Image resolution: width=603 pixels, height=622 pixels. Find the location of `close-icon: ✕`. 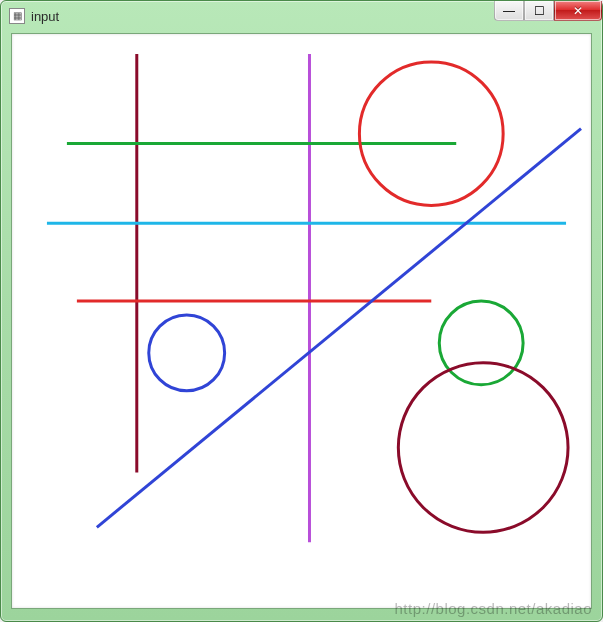

close-icon: ✕ is located at coordinates (578, 11).